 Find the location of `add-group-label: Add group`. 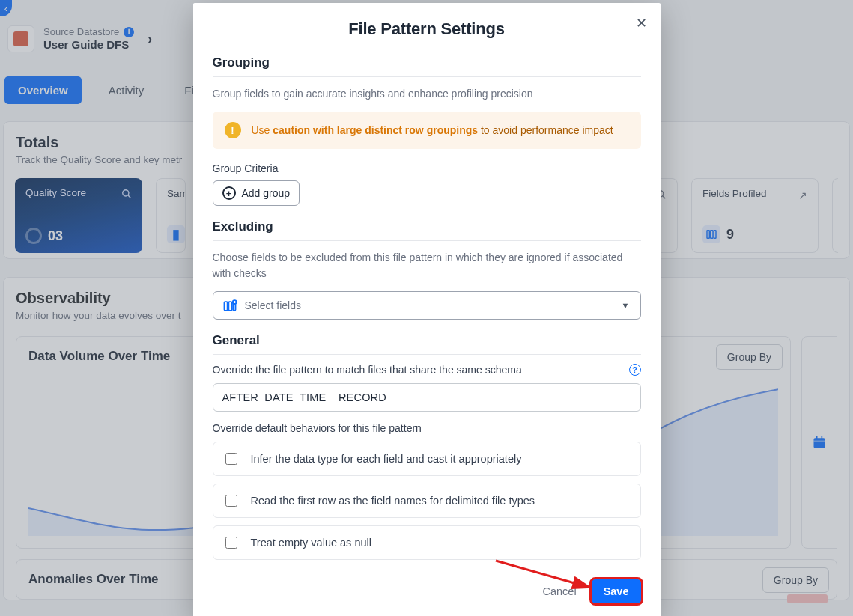

add-group-label: Add group is located at coordinates (267, 193).